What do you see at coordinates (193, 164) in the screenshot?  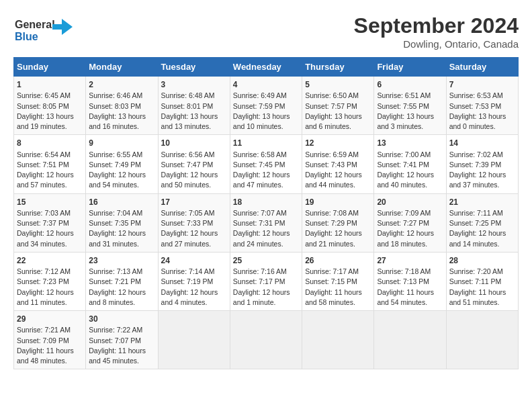 I see `calendar-cell: 10Sunrise: 6:56 AMSunset: 7:47 PMDayligh…` at bounding box center [193, 164].